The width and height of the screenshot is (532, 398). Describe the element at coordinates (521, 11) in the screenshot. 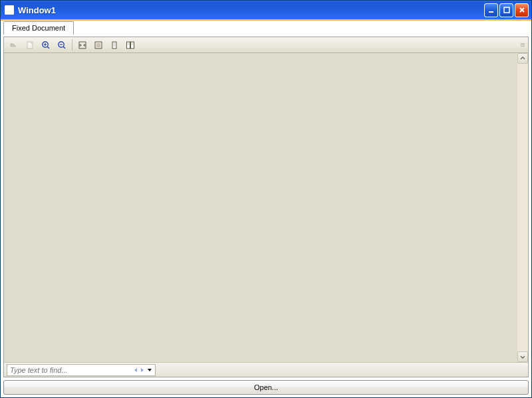

I see `close-button` at that location.